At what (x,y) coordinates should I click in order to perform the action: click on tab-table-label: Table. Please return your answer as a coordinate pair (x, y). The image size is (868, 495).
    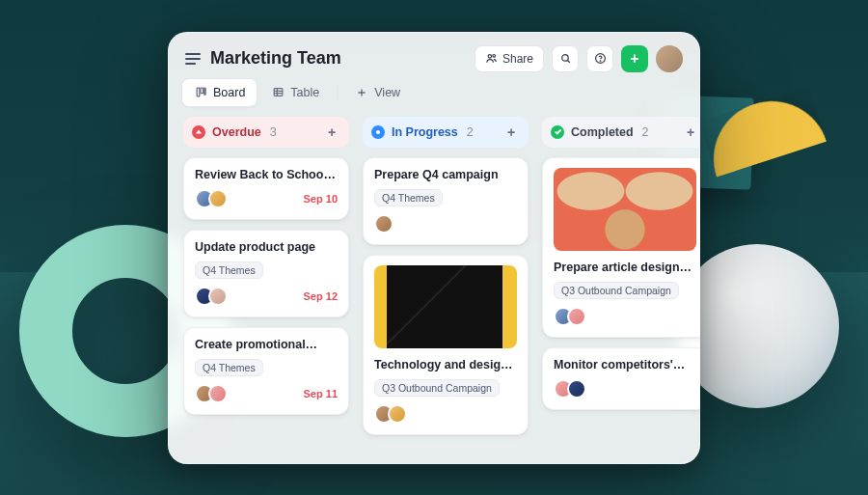
    Looking at the image, I should click on (305, 93).